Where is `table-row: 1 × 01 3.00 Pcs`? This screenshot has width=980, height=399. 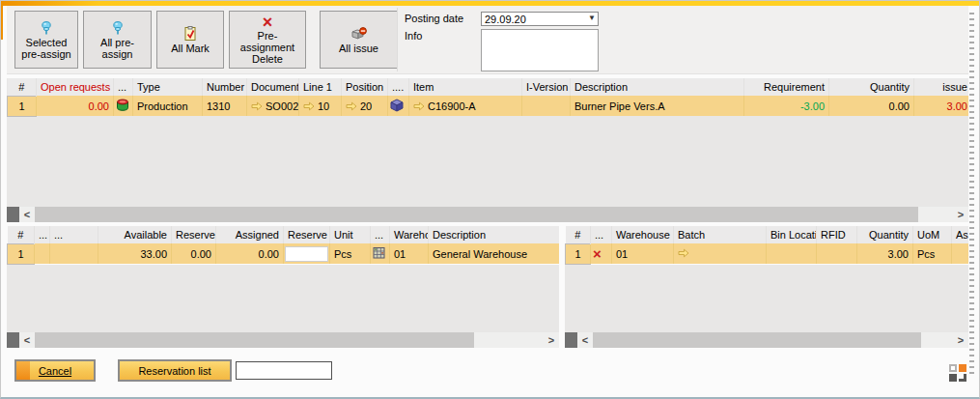
table-row: 1 × 01 3.00 Pcs is located at coordinates (768, 253).